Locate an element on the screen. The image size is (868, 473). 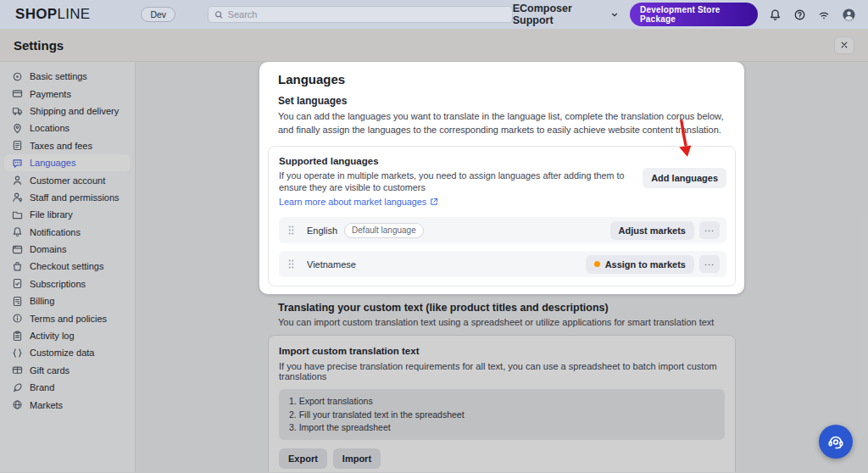
support-chat-button is located at coordinates (836, 442).